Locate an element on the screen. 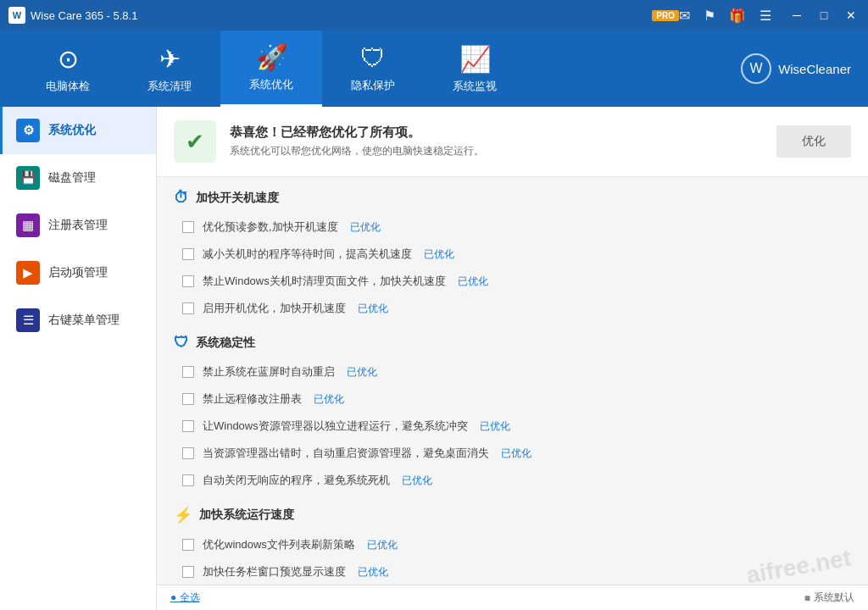  minimize-button: ─ is located at coordinates (797, 15).